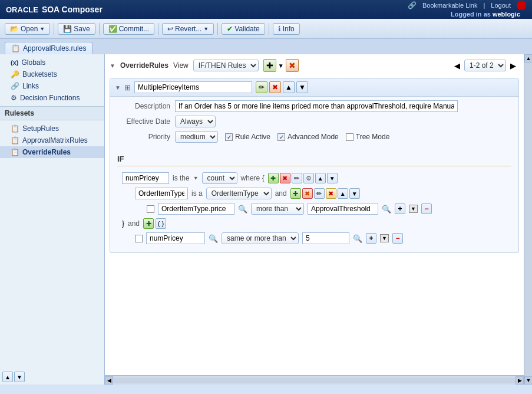 This screenshot has width=532, height=394. Describe the element at coordinates (326, 238) in the screenshot. I see `cond5-value` at that location.